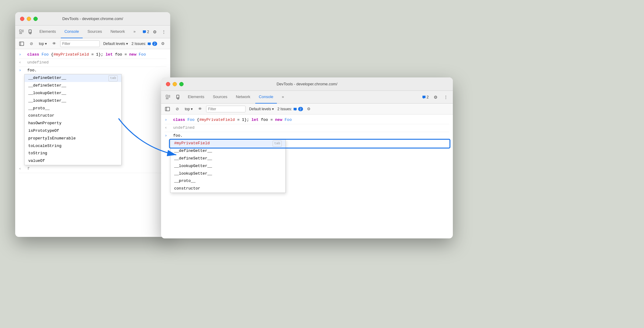  I want to click on badge-2: 2, so click(428, 97).